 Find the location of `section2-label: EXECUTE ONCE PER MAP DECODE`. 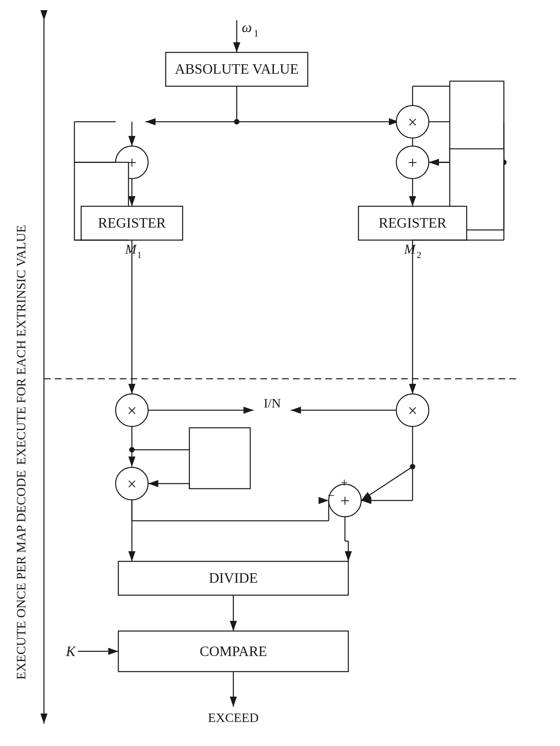

section2-label: EXECUTE ONCE PER MAP DECODE is located at coordinates (21, 575).